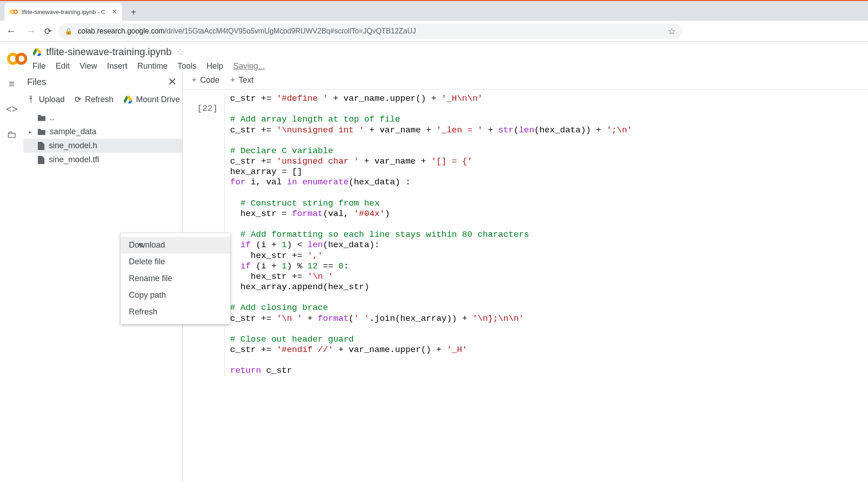 The image size is (868, 488). I want to click on refresh-icon: ⟳, so click(78, 99).